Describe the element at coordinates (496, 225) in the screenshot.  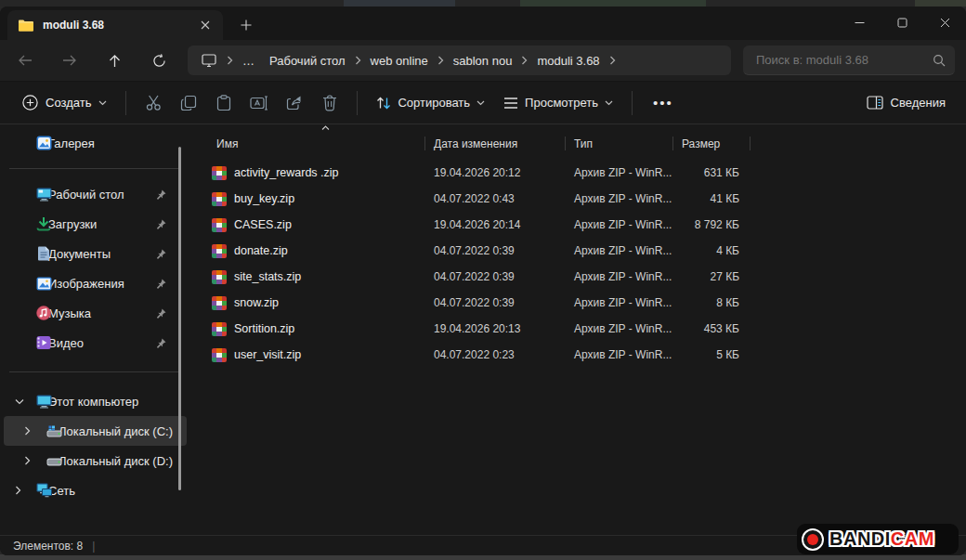
I see `file-date: 19.04.2026 20:14` at that location.